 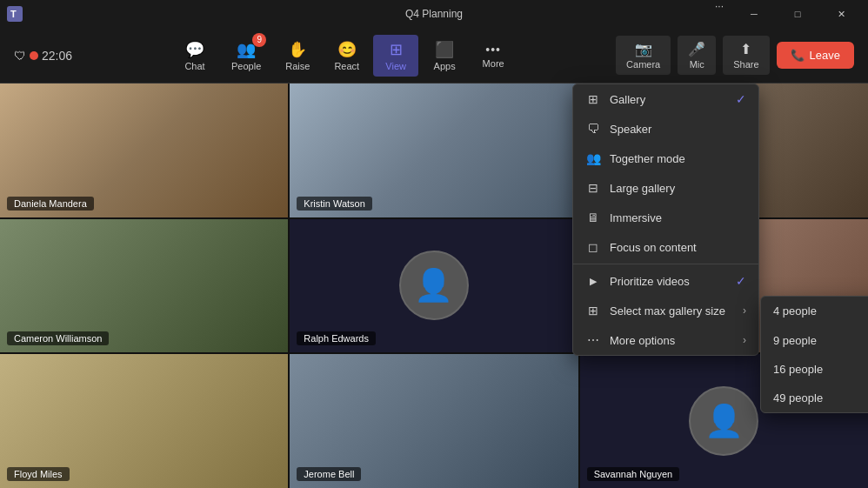 What do you see at coordinates (719, 14) in the screenshot?
I see `more-options-titlebar: ···` at bounding box center [719, 14].